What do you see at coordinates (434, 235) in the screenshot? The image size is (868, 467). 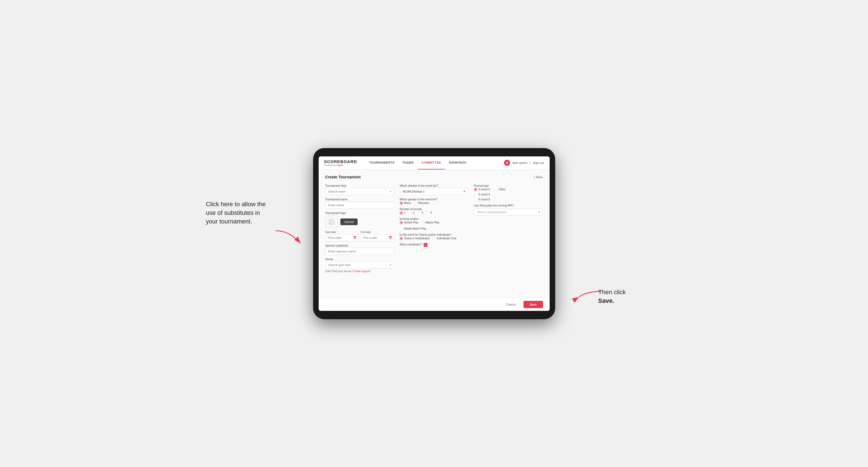 I see `event-type-label: Is this event for Teams and/or Individua…` at bounding box center [434, 235].